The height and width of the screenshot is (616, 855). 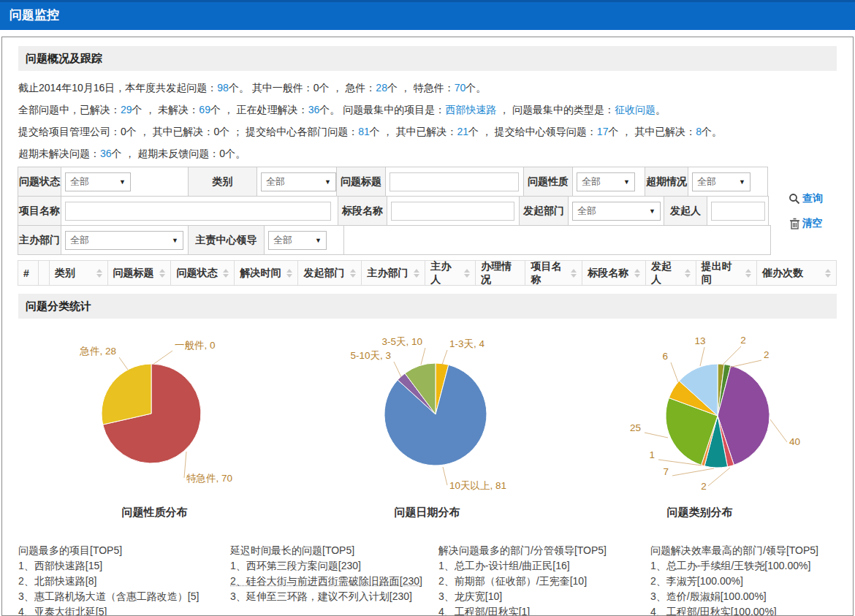 I want to click on column-header-#: #, so click(x=28, y=273).